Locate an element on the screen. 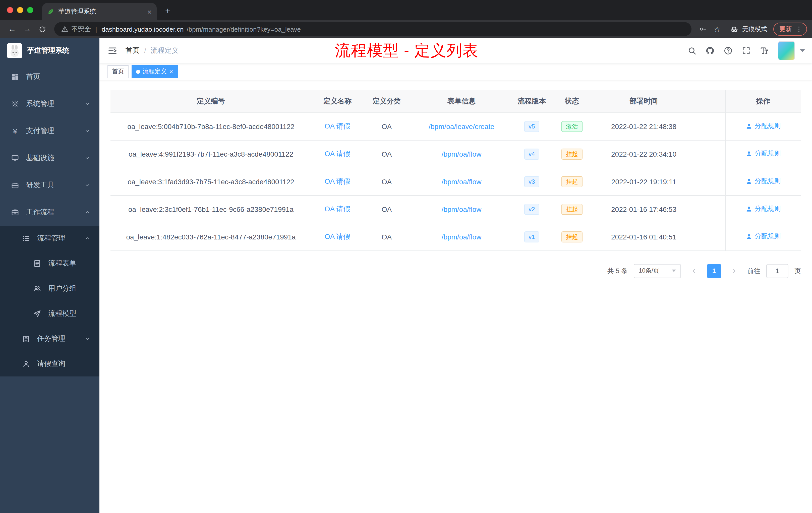 The image size is (812, 513). font-size-icon is located at coordinates (764, 51).